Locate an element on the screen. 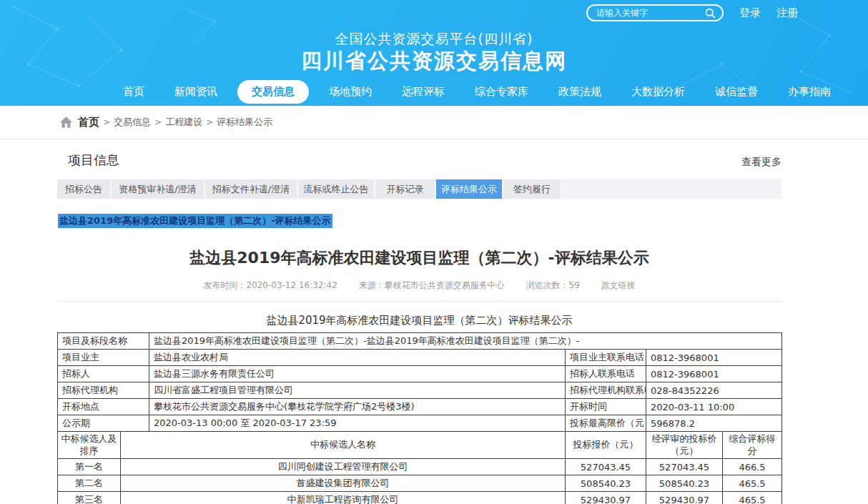  candidate-evaluated: 508540.23 is located at coordinates (685, 483).